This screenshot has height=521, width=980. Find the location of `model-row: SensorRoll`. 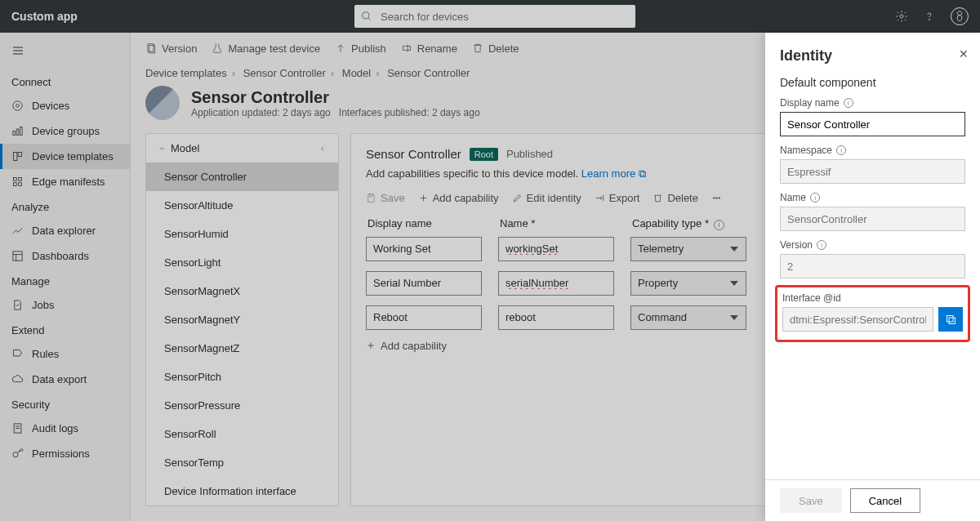

model-row: SensorRoll is located at coordinates (242, 434).